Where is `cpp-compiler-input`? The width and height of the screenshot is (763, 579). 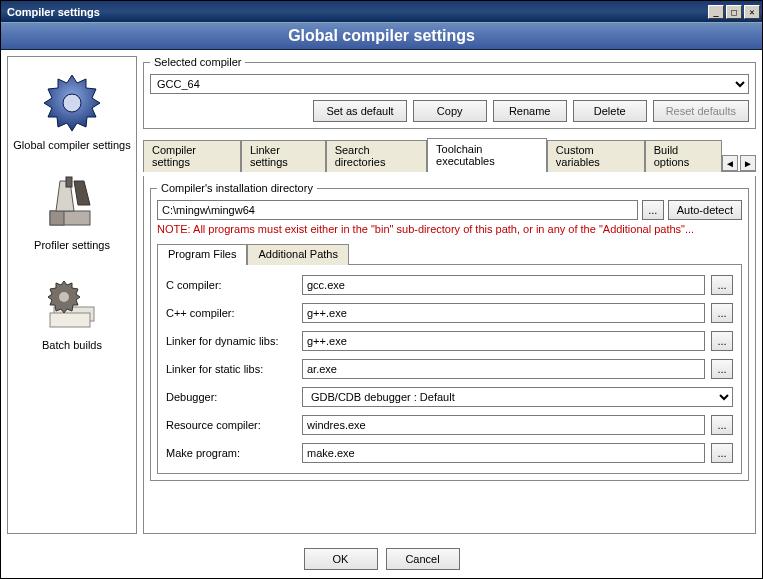
cpp-compiler-input is located at coordinates (504, 313).